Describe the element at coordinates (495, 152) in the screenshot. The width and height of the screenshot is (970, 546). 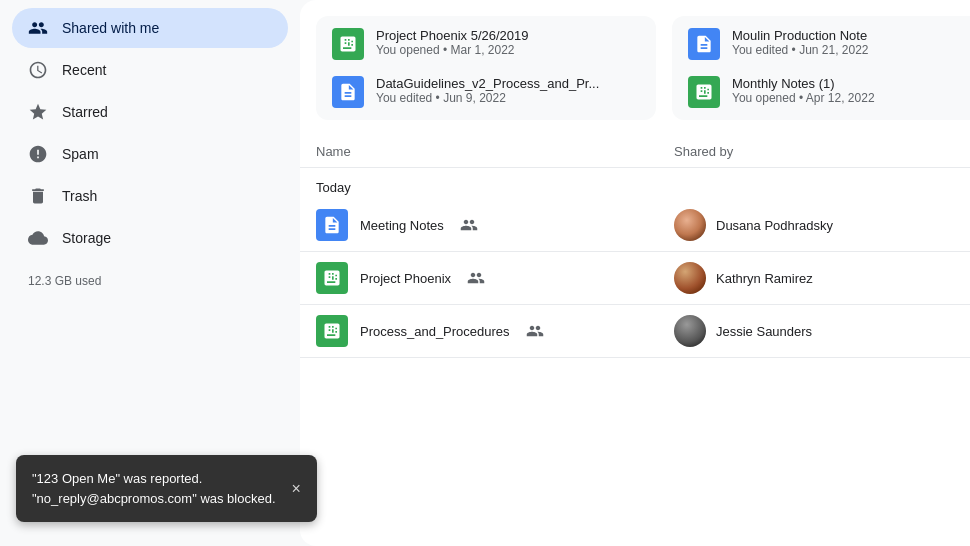
I see `table-col-name: Name` at that location.